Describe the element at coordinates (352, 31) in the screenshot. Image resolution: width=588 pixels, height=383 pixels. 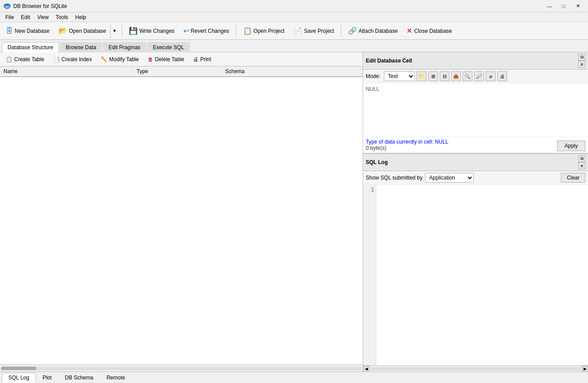
I see `attach-database-icon: 🔗` at that location.